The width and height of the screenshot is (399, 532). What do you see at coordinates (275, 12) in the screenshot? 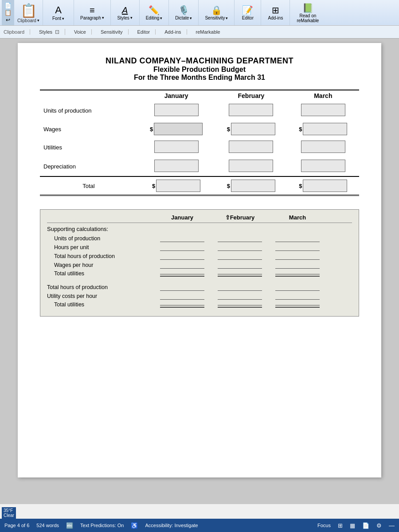
I see `addins-button: ⊞ Add-ins` at bounding box center [275, 12].